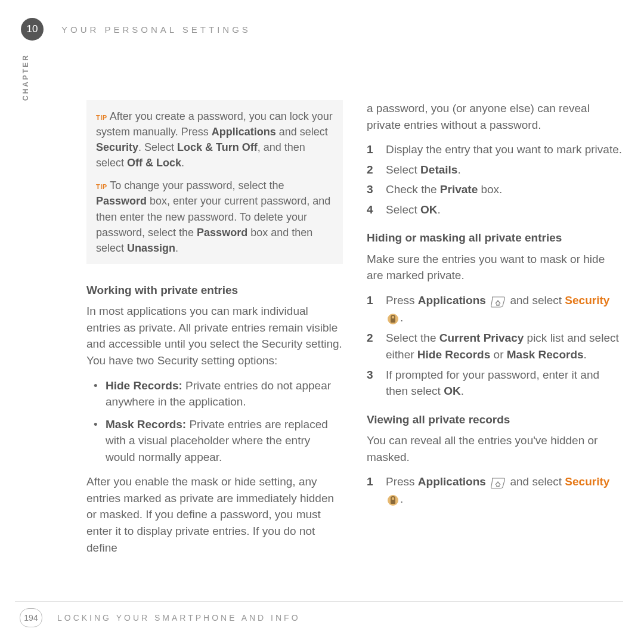 The height and width of the screenshot is (644, 644). Describe the element at coordinates (26, 78) in the screenshot. I see `chapter-vertical-label: CHAPTER` at that location.